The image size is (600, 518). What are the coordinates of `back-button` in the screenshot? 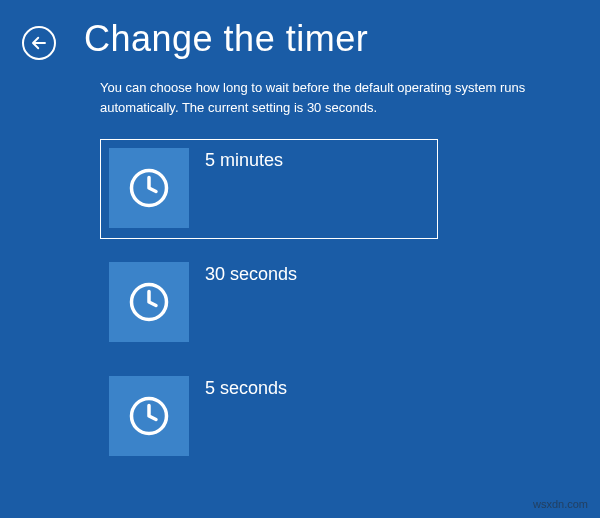 It's located at (39, 43).